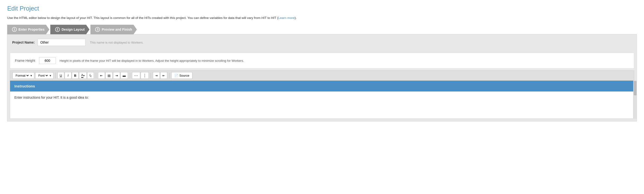 This screenshot has height=194, width=644. What do you see at coordinates (24, 76) in the screenshot?
I see `format-dropdown: Format ▾` at bounding box center [24, 76].